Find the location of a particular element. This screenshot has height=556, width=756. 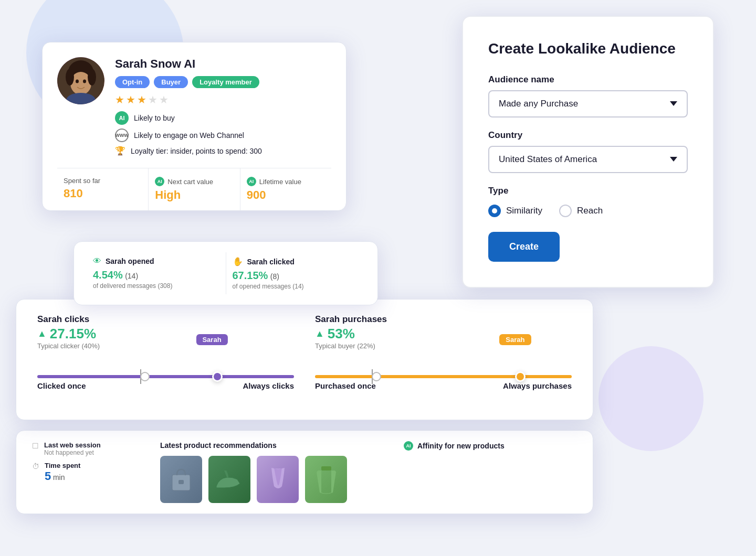

star-2: ★ is located at coordinates (131, 100).